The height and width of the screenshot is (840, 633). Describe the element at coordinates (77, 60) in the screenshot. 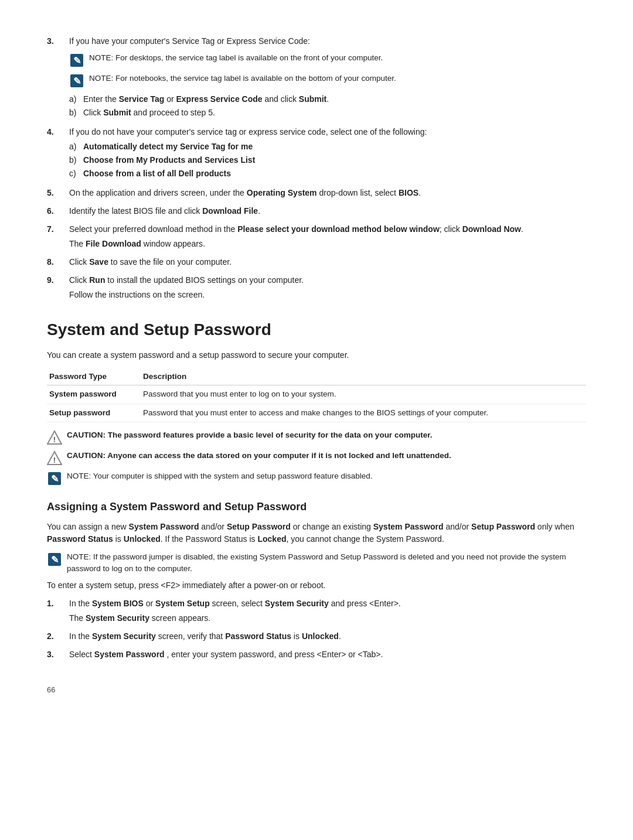

I see `note-icon-desktops: ✎` at that location.